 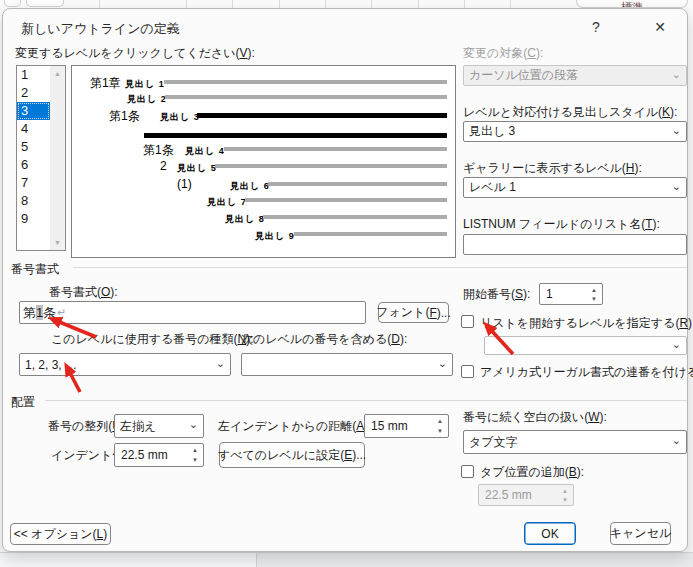 I want to click on preview-heading: 見出し 9, so click(x=275, y=236).